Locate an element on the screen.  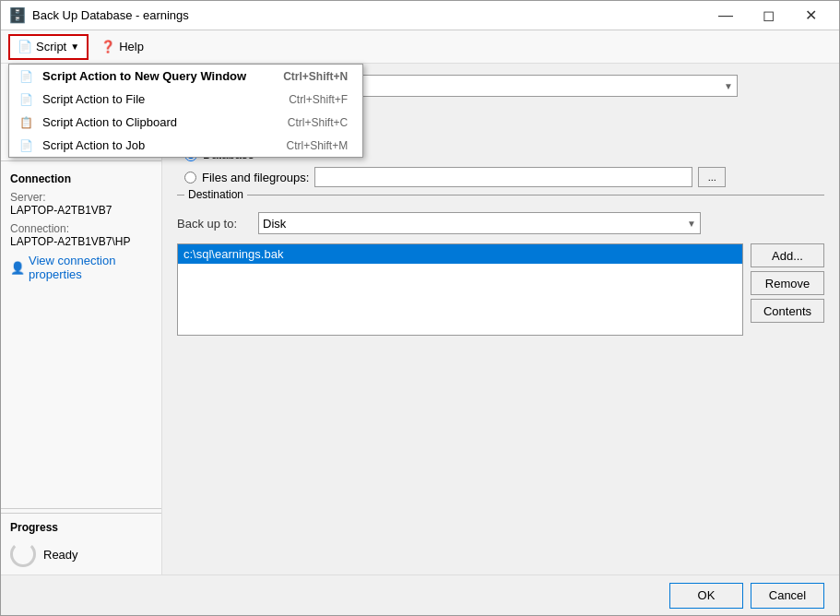
bottom-bar: OK Cancel is located at coordinates (420, 595).